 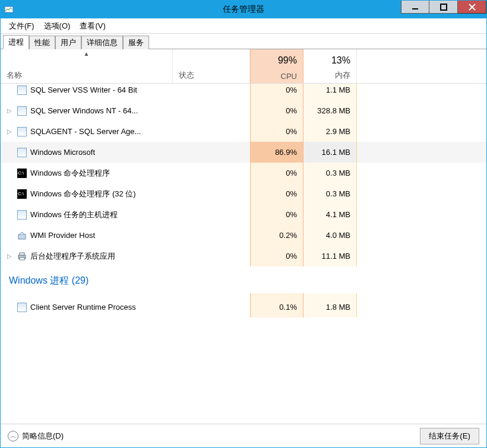 What do you see at coordinates (9, 9) in the screenshot?
I see `app-icon` at bounding box center [9, 9].